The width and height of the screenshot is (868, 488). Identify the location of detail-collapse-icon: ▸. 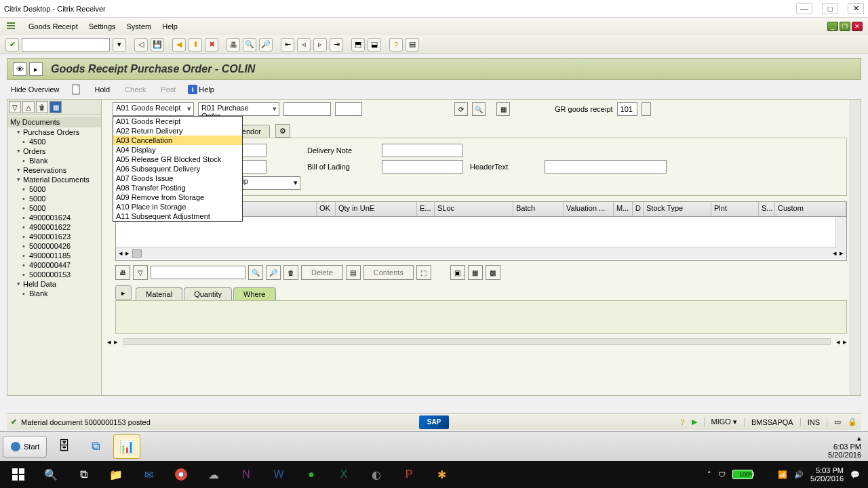
(123, 293).